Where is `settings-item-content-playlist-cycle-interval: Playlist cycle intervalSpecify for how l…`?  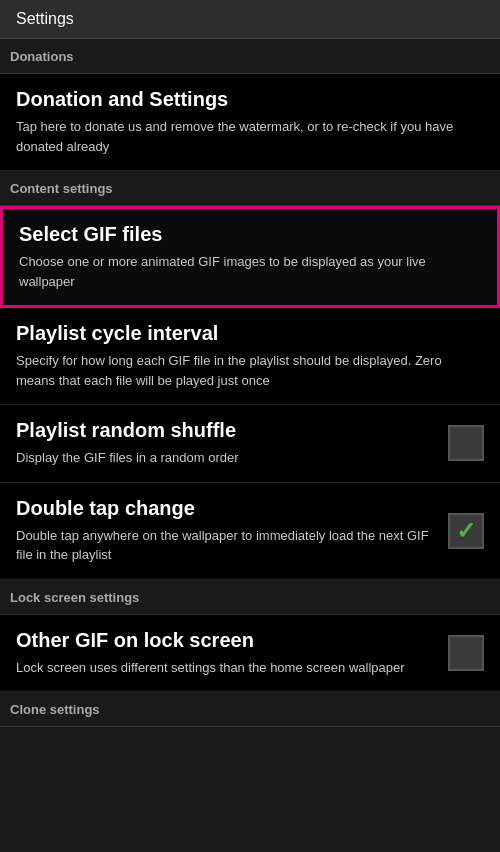
settings-item-content-playlist-cycle-interval: Playlist cycle intervalSpecify for how l… is located at coordinates (250, 356).